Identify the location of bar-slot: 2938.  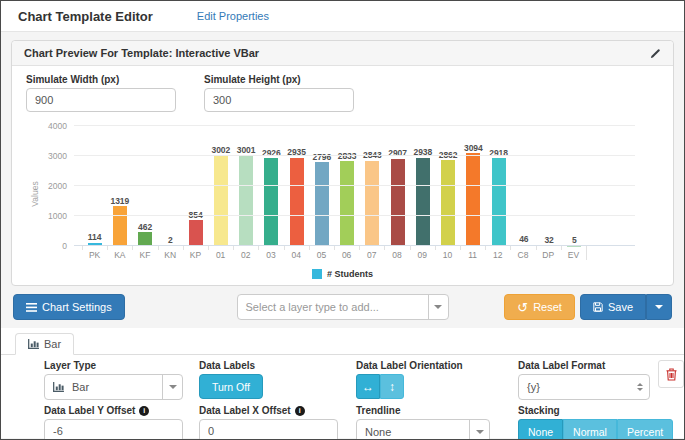
(422, 186).